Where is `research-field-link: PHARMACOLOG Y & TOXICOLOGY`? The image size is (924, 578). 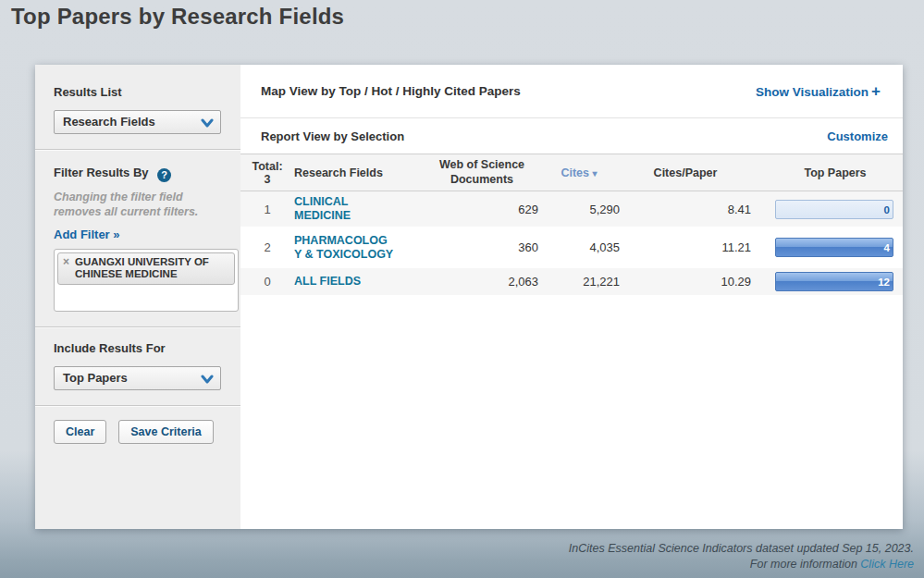 research-field-link: PHARMACOLOG Y & TOXICOLOGY is located at coordinates (360, 248).